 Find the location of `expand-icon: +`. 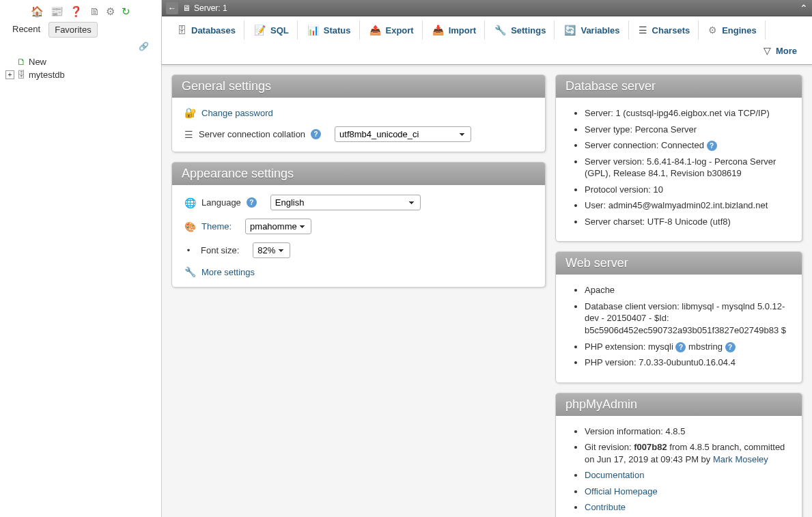

expand-icon: + is located at coordinates (10, 75).